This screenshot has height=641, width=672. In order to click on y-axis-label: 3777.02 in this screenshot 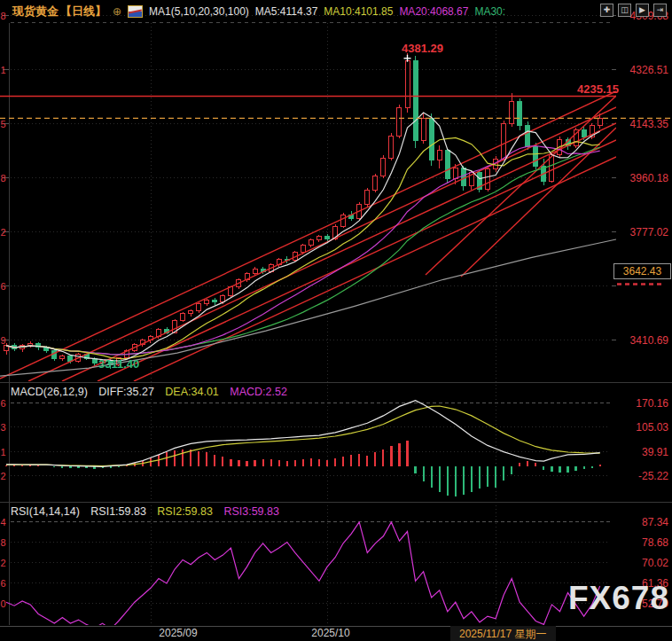, I will do `click(650, 232)`.